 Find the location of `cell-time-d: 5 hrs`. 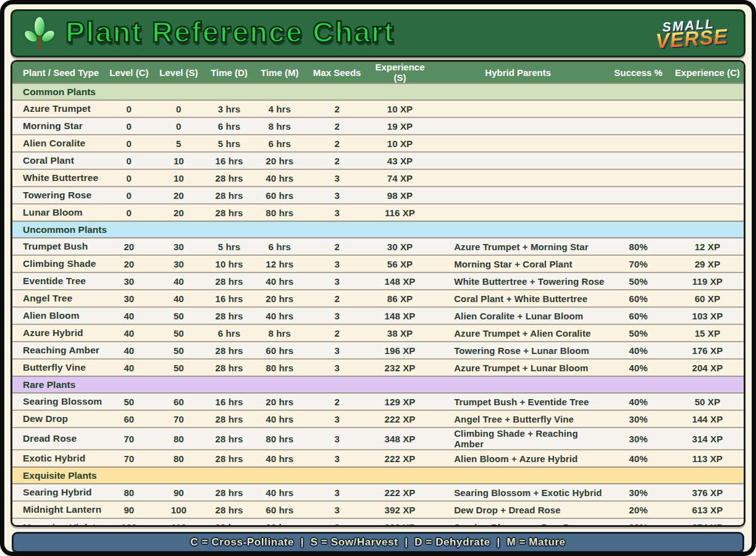

cell-time-d: 5 hrs is located at coordinates (229, 143).